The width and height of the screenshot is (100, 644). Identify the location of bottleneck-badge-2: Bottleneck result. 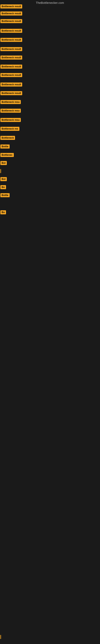
(11, 14).